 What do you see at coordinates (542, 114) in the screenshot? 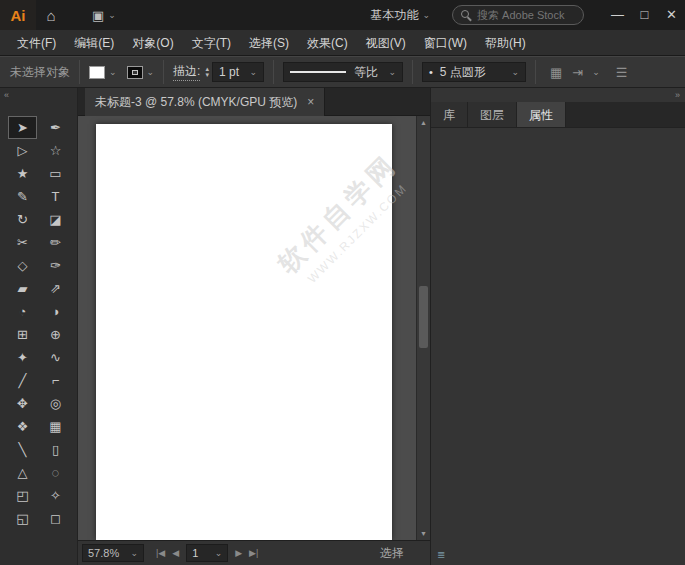
I see `tab-properties: 属性` at bounding box center [542, 114].